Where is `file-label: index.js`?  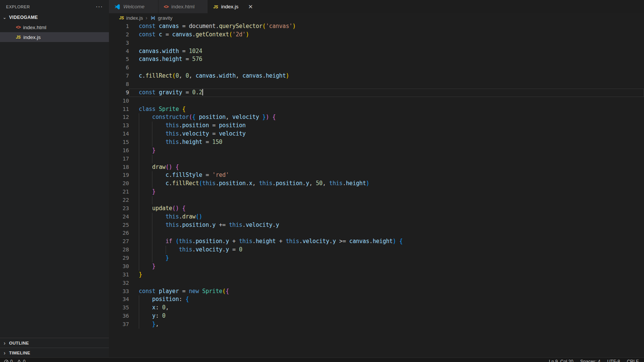 file-label: index.js is located at coordinates (32, 37).